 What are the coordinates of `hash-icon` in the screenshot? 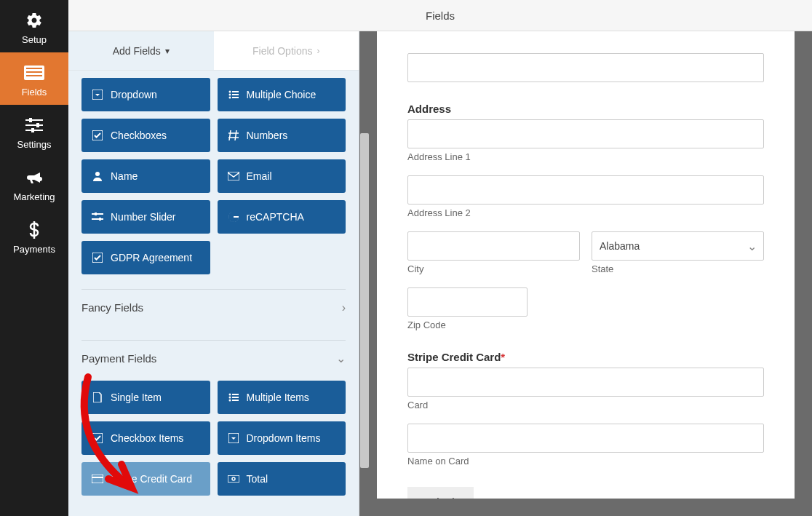 It's located at (234, 135).